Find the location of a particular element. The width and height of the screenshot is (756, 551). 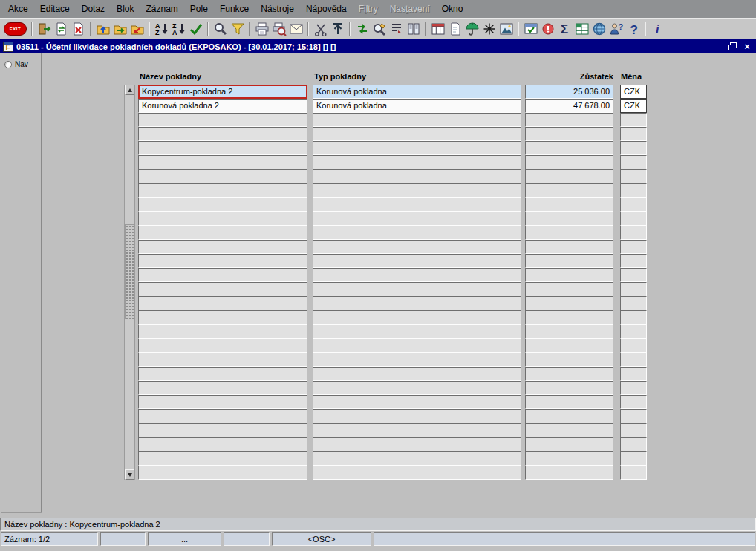

info-icon: i is located at coordinates (658, 29).